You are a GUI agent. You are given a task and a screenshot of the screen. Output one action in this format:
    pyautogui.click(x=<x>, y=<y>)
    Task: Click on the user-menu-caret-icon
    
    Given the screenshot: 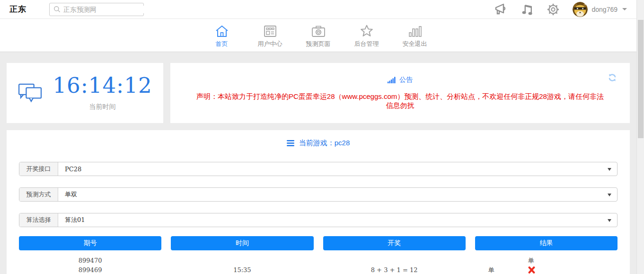 What is the action you would take?
    pyautogui.click(x=625, y=9)
    